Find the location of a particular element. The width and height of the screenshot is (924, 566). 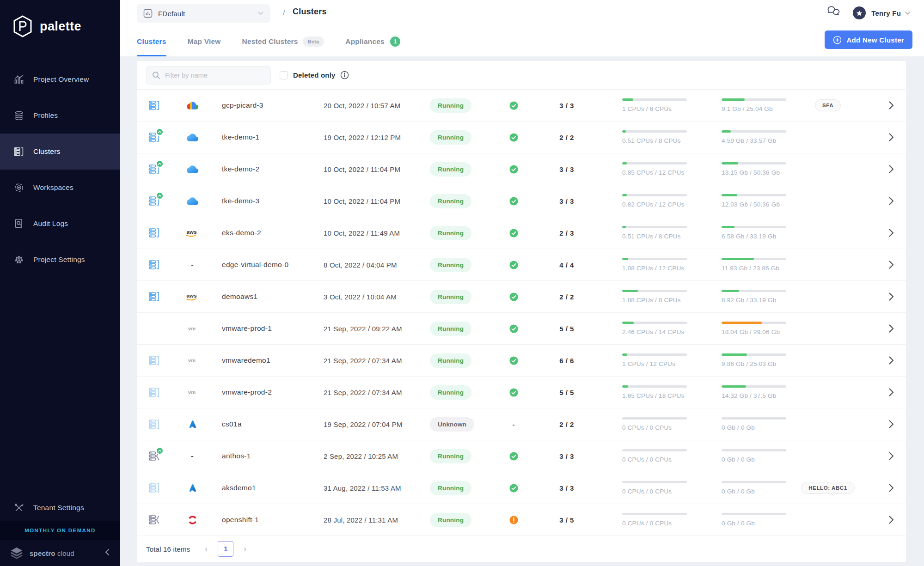

provider-cell: - is located at coordinates (192, 456).